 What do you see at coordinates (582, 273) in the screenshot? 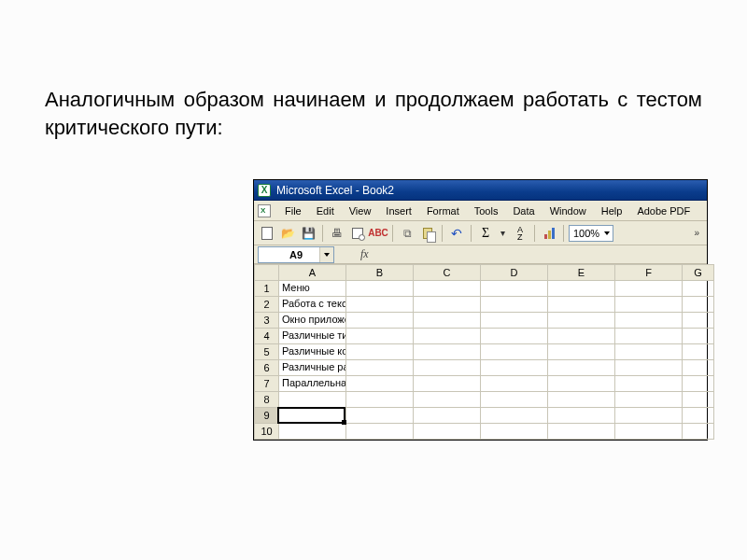
I see `col-header-E: E` at bounding box center [582, 273].